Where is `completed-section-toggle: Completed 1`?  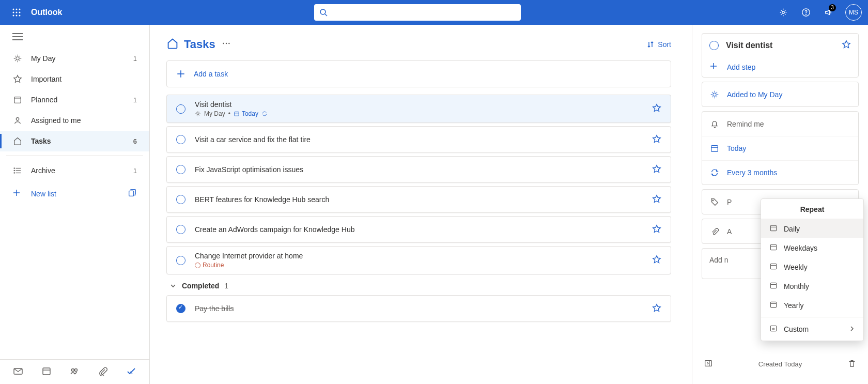 completed-section-toggle: Completed 1 is located at coordinates (419, 285).